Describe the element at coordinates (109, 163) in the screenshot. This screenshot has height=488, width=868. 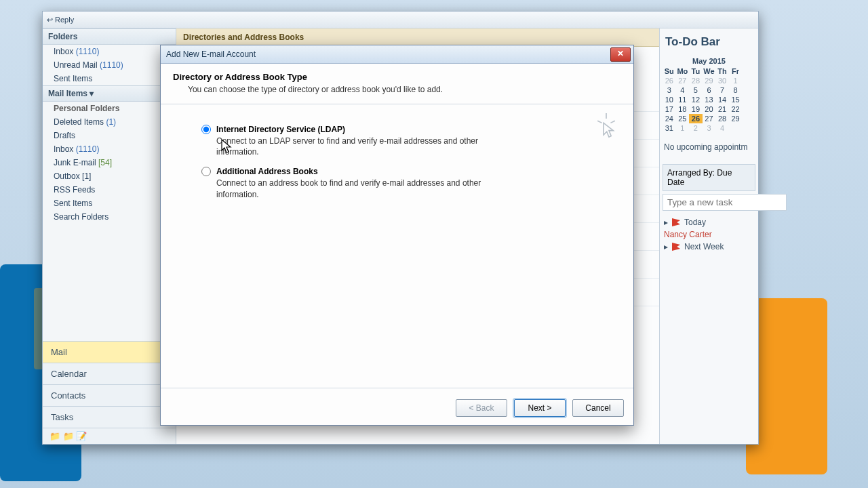
I see `nav-junk: Junk E-mail [54]` at that location.